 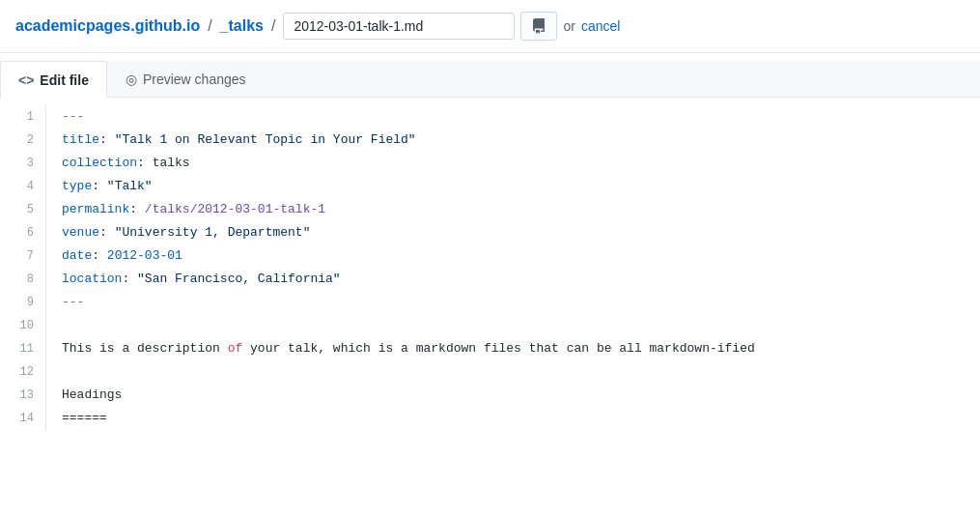 What do you see at coordinates (21, 279) in the screenshot?
I see `line-number: 8` at bounding box center [21, 279].